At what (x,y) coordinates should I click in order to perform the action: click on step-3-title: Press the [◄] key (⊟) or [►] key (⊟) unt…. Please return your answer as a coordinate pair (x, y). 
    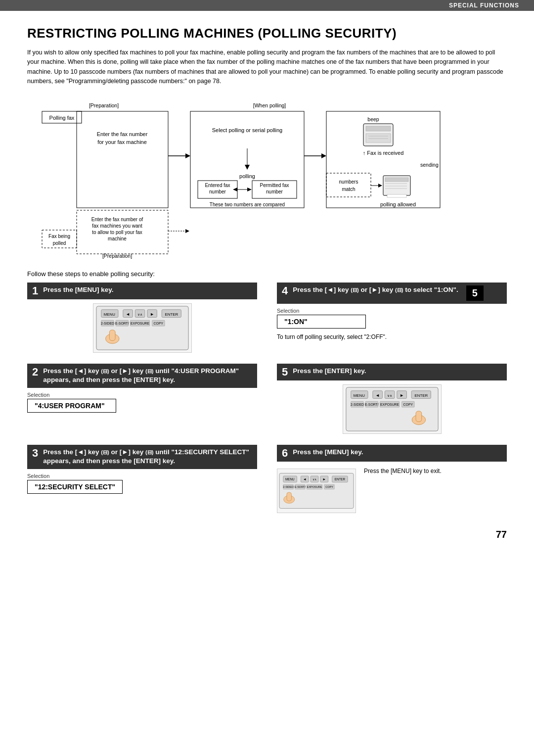
    Looking at the image, I should click on (147, 457).